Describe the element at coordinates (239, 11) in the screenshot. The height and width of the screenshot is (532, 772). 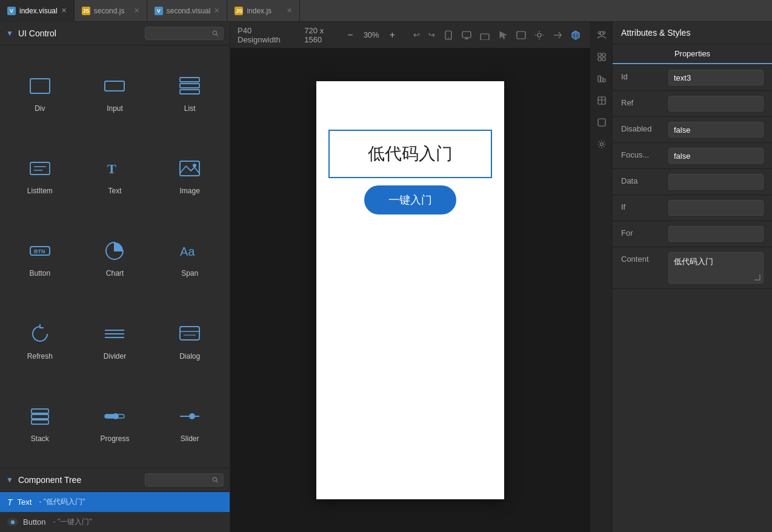
I see `tab-js-icon: JS` at that location.